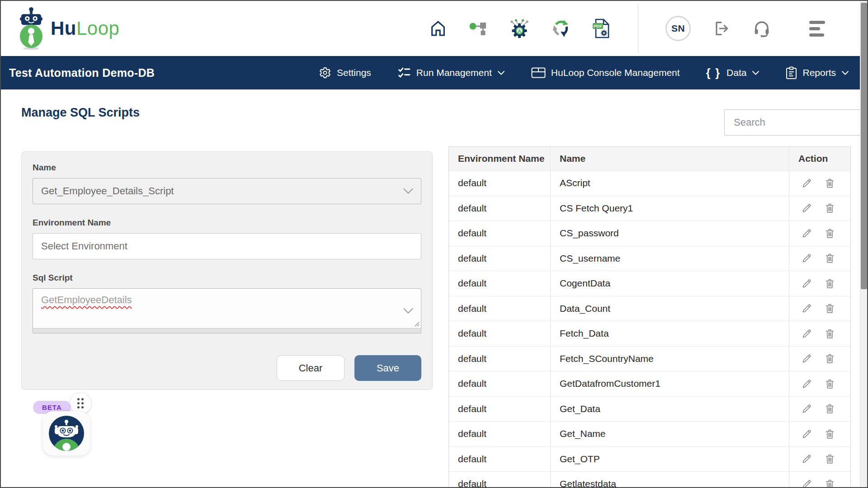  I want to click on cell-name: GetDatafromCustomer1, so click(670, 384).